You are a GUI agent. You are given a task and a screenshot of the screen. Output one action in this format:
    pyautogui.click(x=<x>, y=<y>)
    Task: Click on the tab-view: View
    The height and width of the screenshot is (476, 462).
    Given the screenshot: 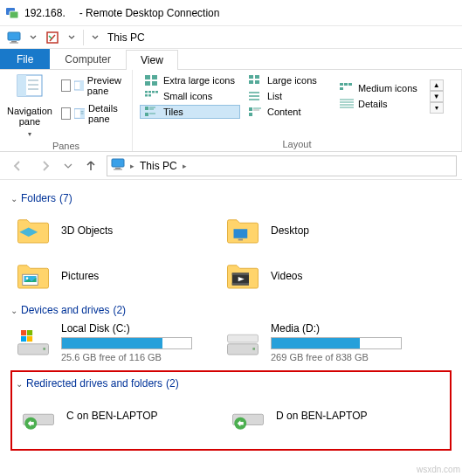 What is the action you would take?
    pyautogui.click(x=152, y=59)
    